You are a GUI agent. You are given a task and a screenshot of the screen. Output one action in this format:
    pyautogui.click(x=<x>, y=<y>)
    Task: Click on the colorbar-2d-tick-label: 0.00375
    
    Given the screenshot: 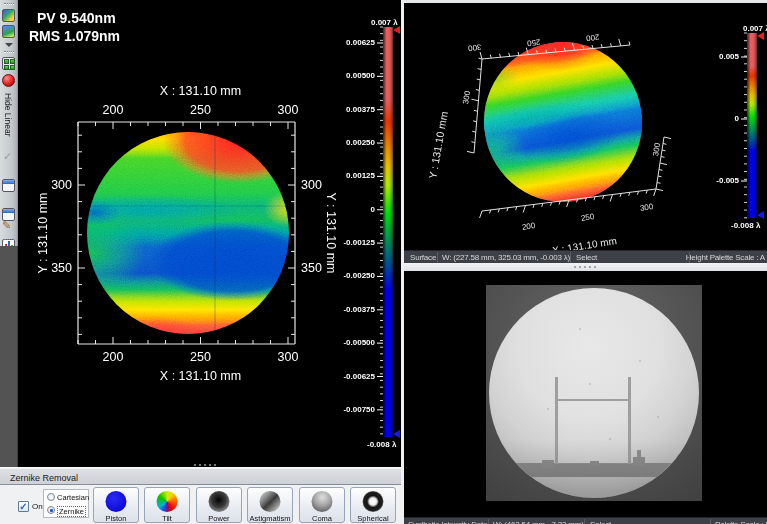 What is the action you would take?
    pyautogui.click(x=350, y=110)
    